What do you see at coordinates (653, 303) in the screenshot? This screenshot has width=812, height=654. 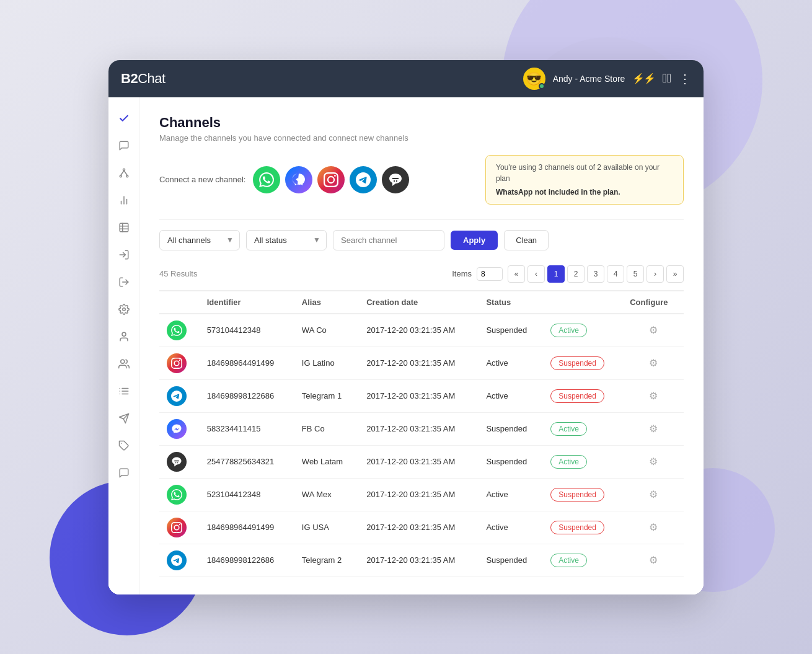 I see `col-configure: Configure` at bounding box center [653, 303].